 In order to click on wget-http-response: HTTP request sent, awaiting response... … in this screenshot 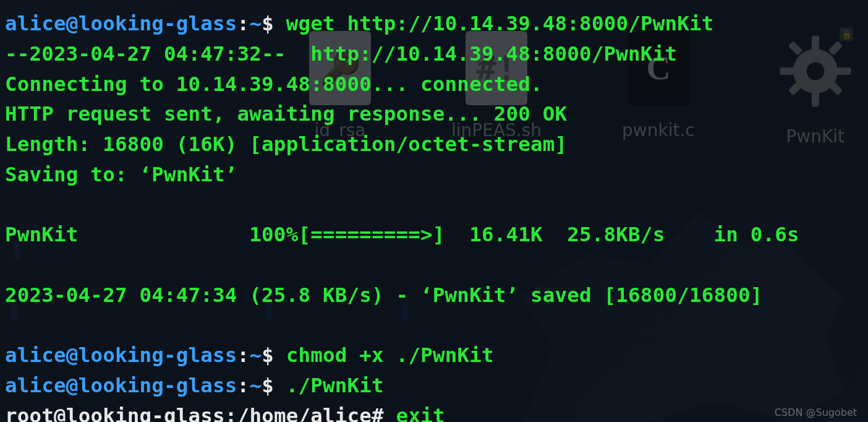, I will do `click(286, 114)`.